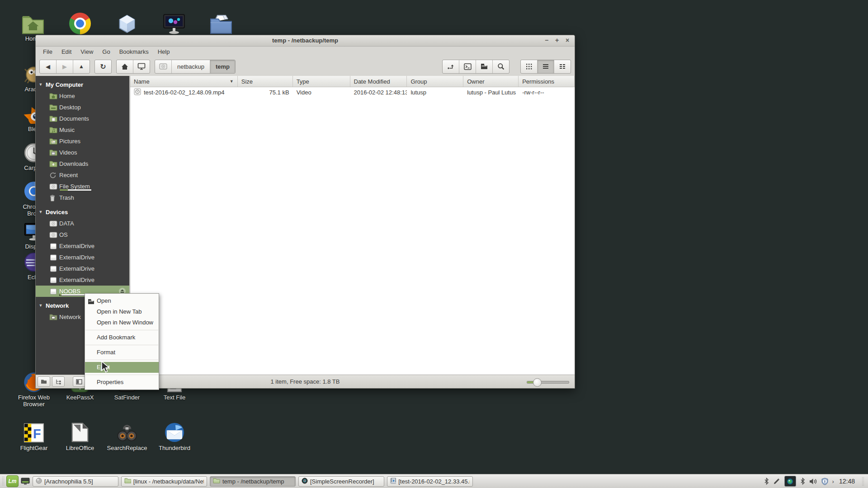 Image resolution: width=868 pixels, height=488 pixels. I want to click on column-header-label: Type, so click(303, 81).